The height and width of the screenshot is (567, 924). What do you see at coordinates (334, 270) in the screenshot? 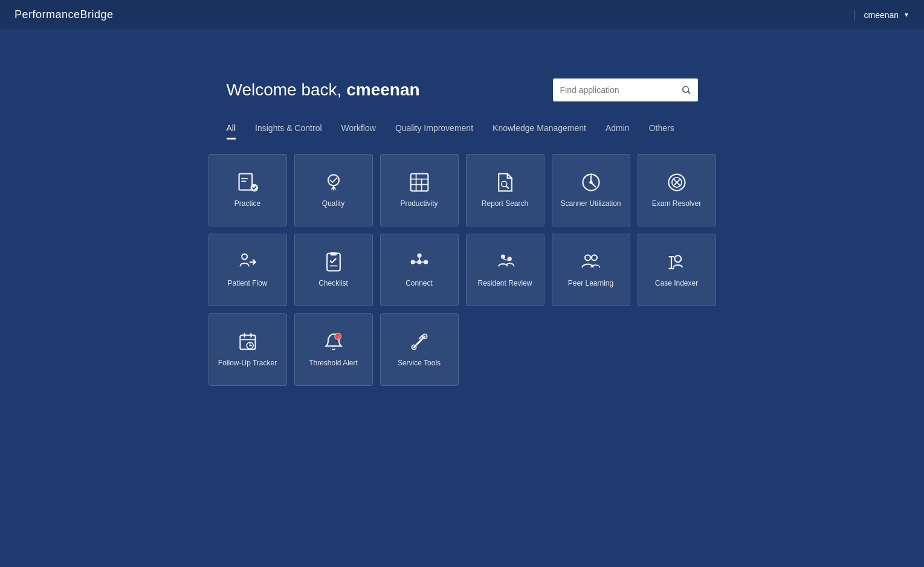
I see `app-tile-checklist: Checklist` at bounding box center [334, 270].